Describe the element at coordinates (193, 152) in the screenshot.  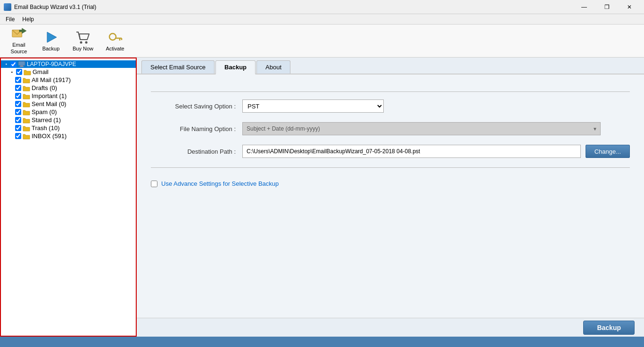
I see `destination-label: Destination Path :` at that location.